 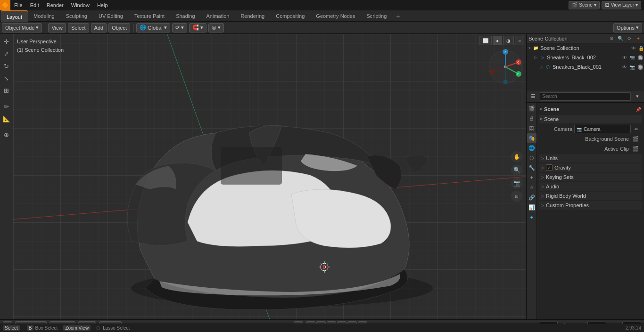 I want to click on outliner-item-sneakers-001: ▷ ⬡ Sneakers_Black_001 👁 📷 🔘, so click(x=586, y=67).